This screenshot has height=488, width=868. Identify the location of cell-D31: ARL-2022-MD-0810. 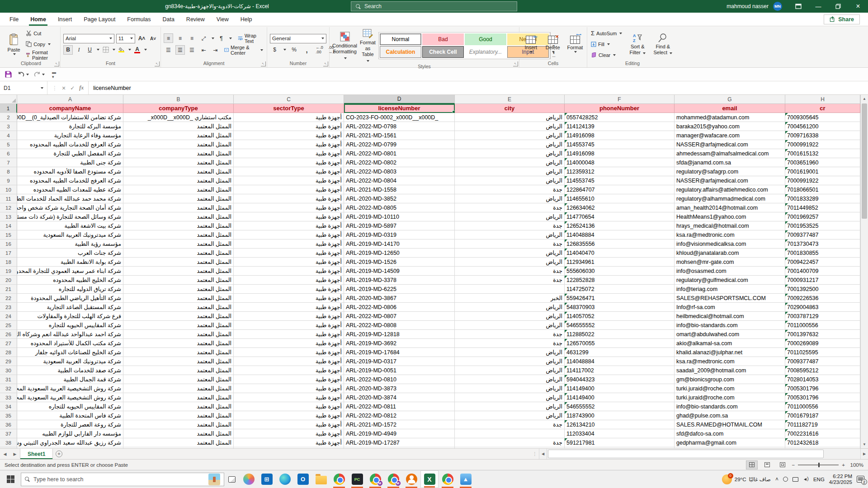
(400, 380).